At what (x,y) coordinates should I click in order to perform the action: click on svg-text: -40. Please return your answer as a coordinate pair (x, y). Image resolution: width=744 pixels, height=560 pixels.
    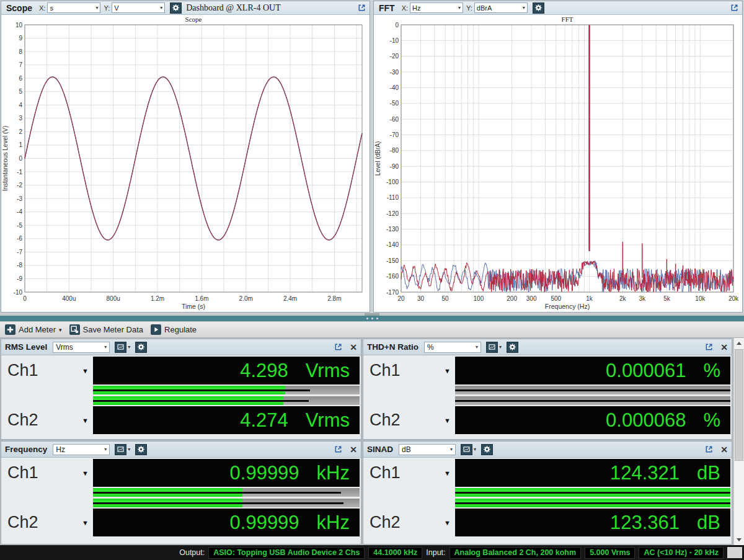
    Looking at the image, I should click on (394, 88).